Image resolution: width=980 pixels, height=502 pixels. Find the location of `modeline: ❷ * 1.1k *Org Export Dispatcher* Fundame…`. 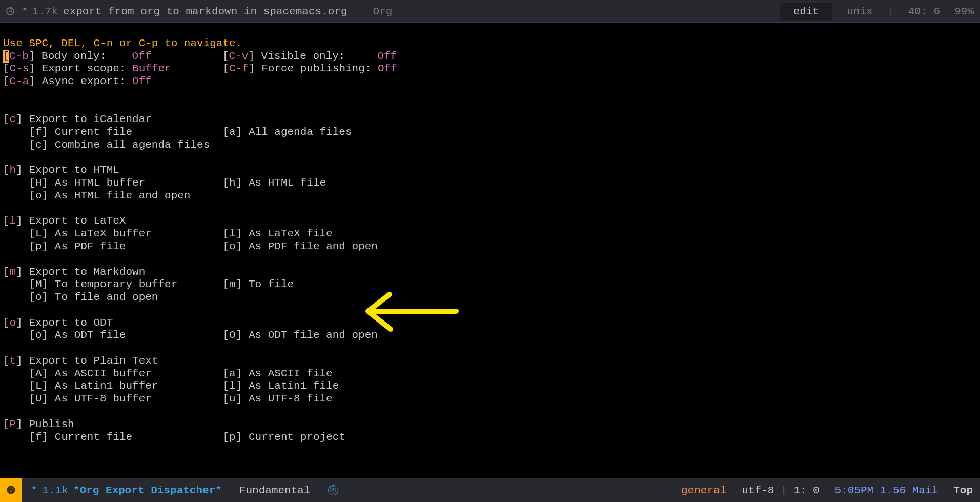

modeline: ❷ * 1.1k *Org Export Dispatcher* Fundame… is located at coordinates (490, 490).